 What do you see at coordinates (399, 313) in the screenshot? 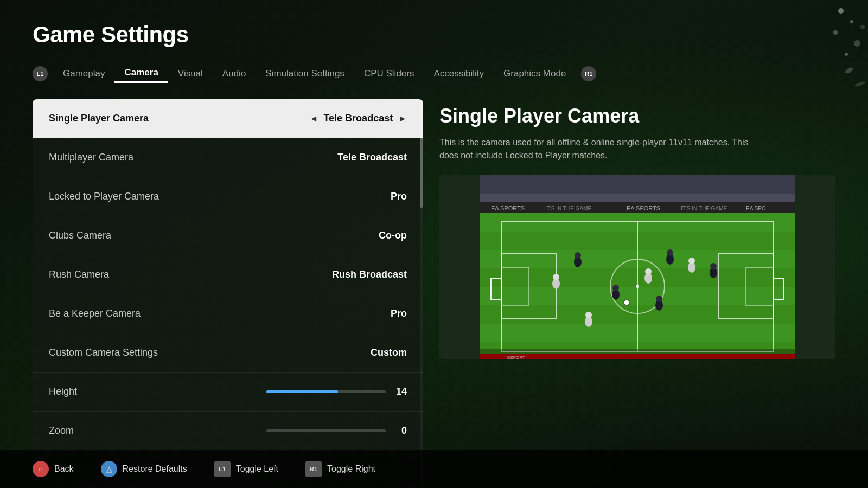
I see `setting-value-be-a-keeper-camera: Pro` at bounding box center [399, 313].